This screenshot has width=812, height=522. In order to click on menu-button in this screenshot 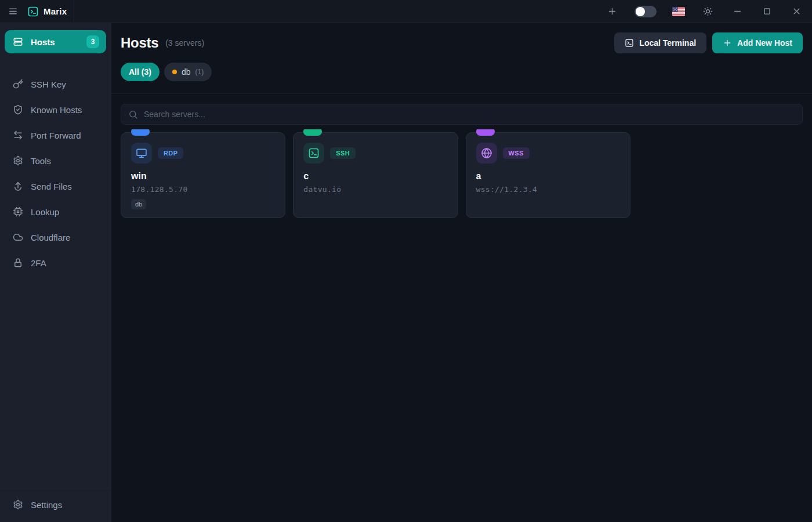, I will do `click(13, 12)`.